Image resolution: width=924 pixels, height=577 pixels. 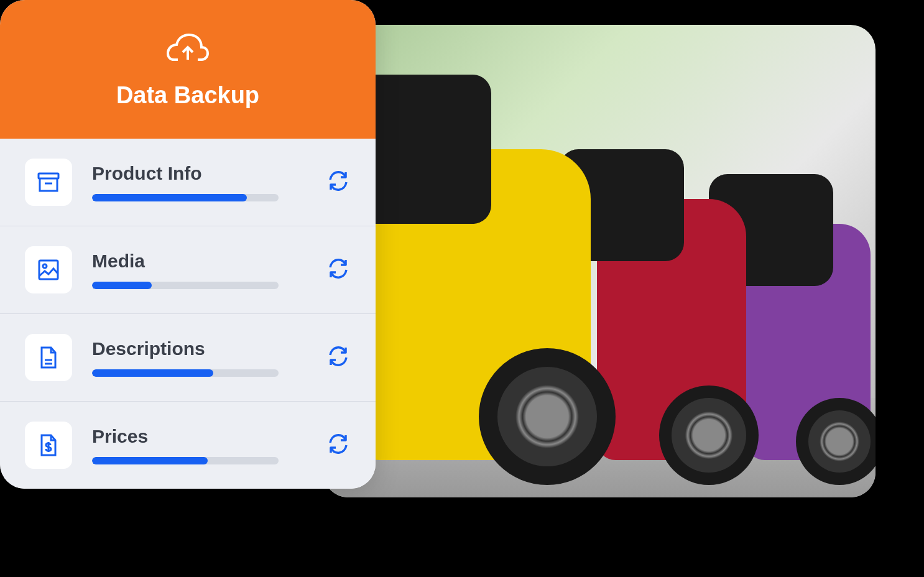 I want to click on backup-item-media: Media, so click(x=188, y=270).